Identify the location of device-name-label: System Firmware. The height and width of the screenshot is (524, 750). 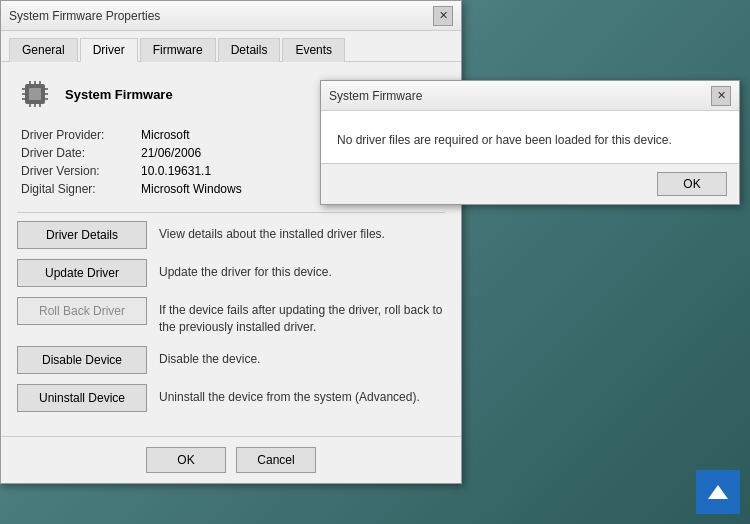
(119, 94).